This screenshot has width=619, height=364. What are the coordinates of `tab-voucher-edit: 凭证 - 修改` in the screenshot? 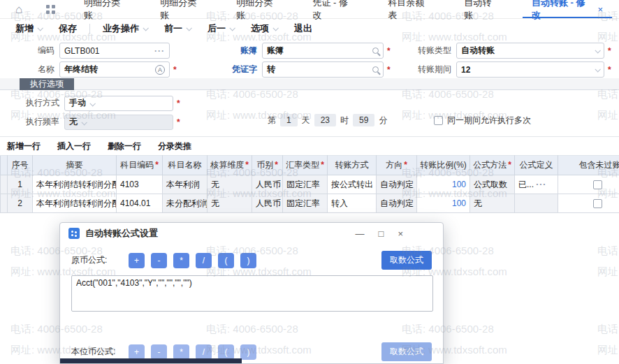 It's located at (334, 9).